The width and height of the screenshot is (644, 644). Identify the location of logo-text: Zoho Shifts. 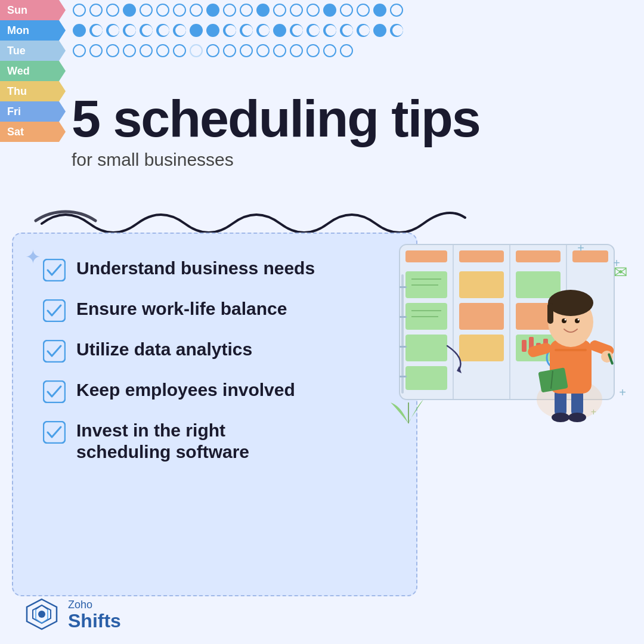
(94, 614).